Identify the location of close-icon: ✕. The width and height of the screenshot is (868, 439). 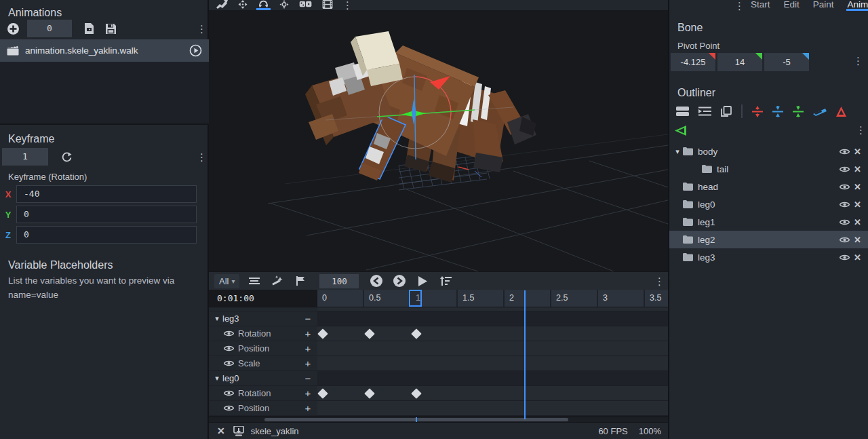
(221, 431).